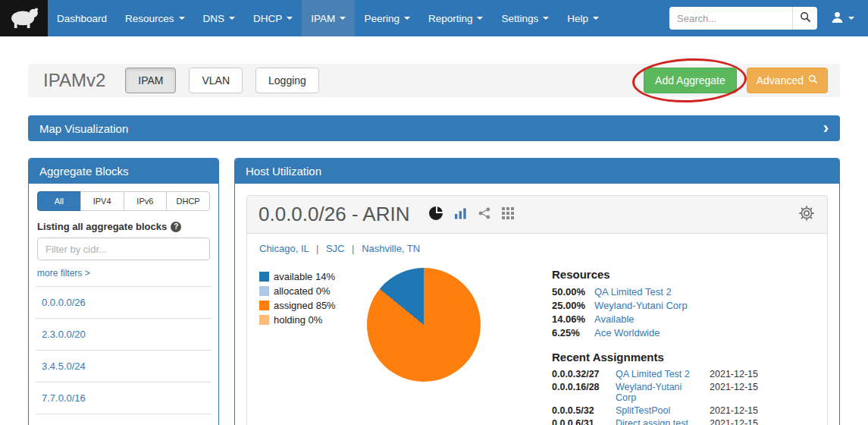  What do you see at coordinates (655, 291) in the screenshot?
I see `resource-row: 50.00%QA Limited Test 2` at bounding box center [655, 291].